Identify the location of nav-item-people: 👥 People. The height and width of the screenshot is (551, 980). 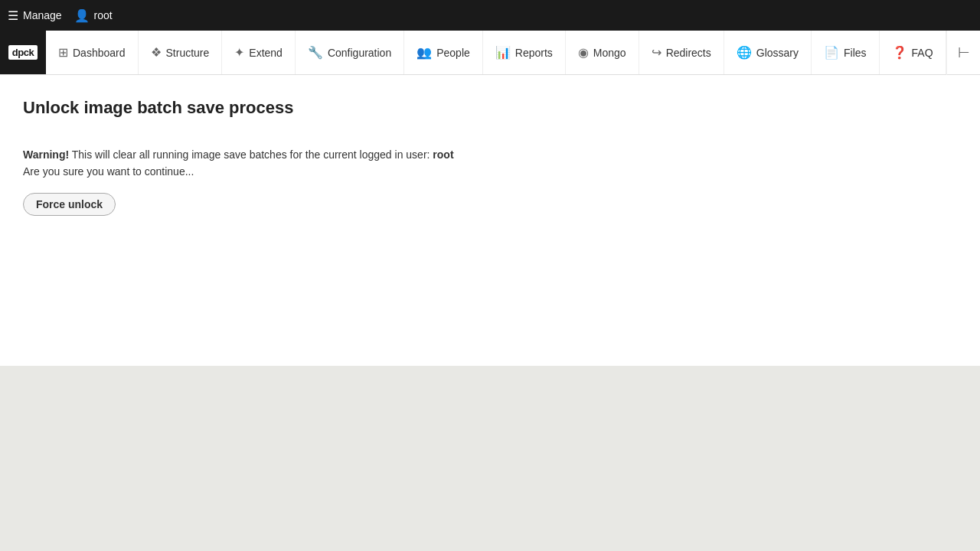
(444, 52).